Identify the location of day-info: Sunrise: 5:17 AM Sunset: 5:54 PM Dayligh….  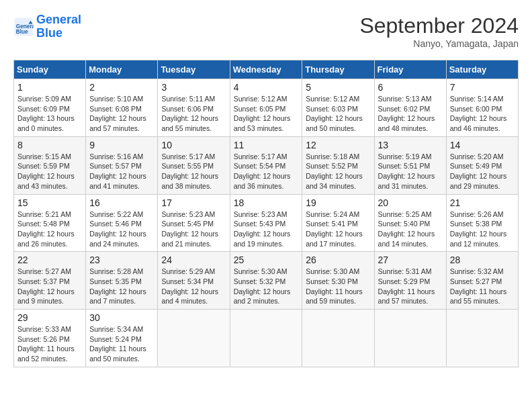
(266, 172).